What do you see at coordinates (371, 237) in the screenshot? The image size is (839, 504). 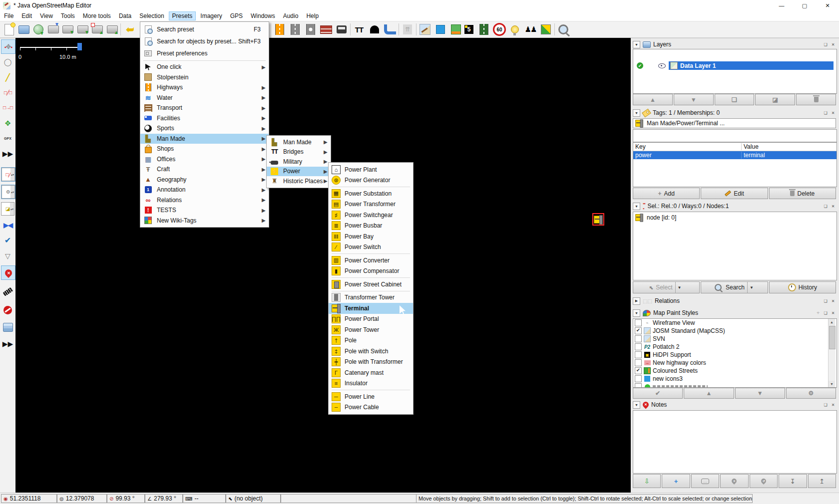 I see `submenu-item-power-bay: ‖‖Power Bay▶` at bounding box center [371, 237].